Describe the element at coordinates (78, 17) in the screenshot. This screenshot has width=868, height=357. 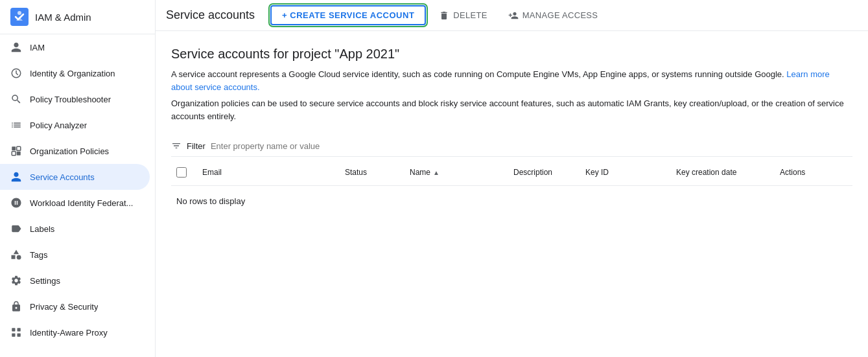
I see `app-header: IAM & Admin` at that location.